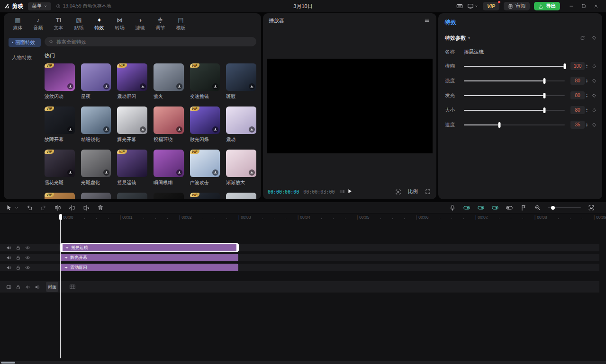  I want to click on tab-transition: ⋈转场, so click(119, 24).